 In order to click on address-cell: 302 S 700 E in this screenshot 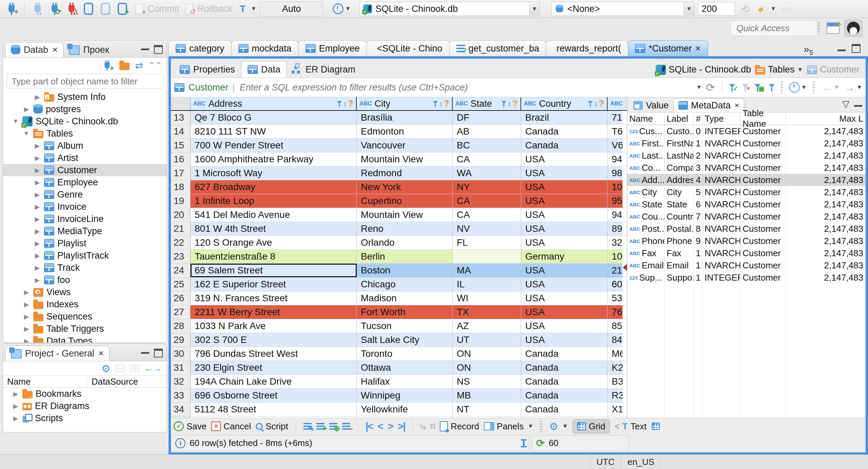, I will do `click(274, 340)`.